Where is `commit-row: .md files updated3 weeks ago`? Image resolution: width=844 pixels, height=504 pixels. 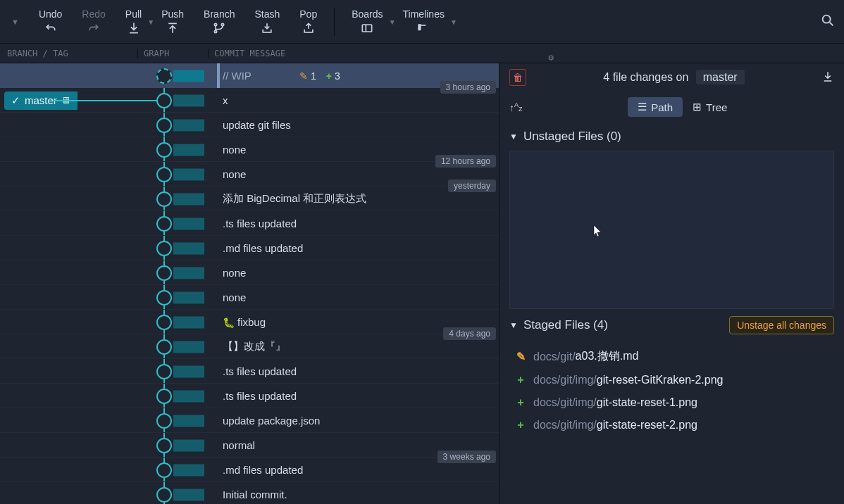 commit-row: .md files updated3 weeks ago is located at coordinates (249, 470).